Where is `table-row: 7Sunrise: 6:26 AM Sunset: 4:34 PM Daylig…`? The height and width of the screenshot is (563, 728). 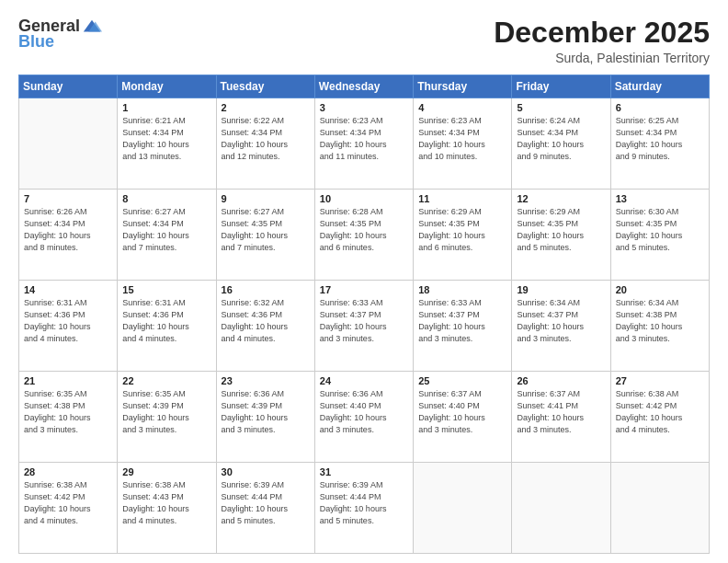
table-row: 7Sunrise: 6:26 AM Sunset: 4:34 PM Daylig… is located at coordinates (68, 236).